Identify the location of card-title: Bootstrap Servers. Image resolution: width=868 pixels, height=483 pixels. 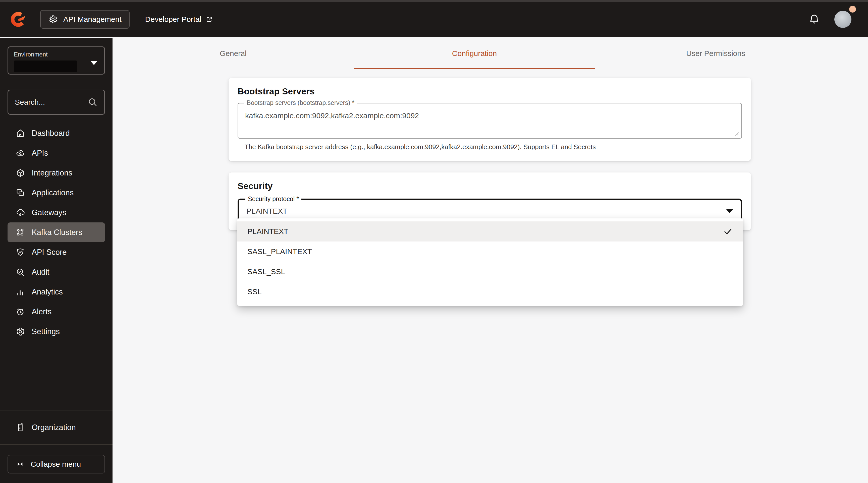
(490, 91).